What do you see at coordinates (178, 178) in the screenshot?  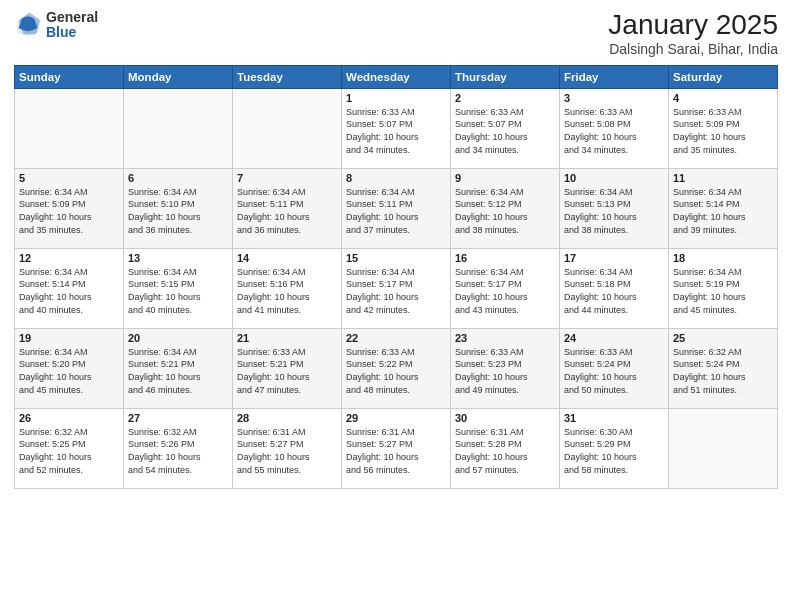 I see `day-number: 6` at bounding box center [178, 178].